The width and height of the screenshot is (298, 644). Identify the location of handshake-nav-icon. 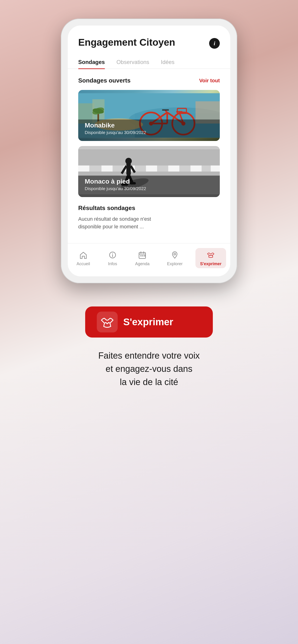
(211, 255).